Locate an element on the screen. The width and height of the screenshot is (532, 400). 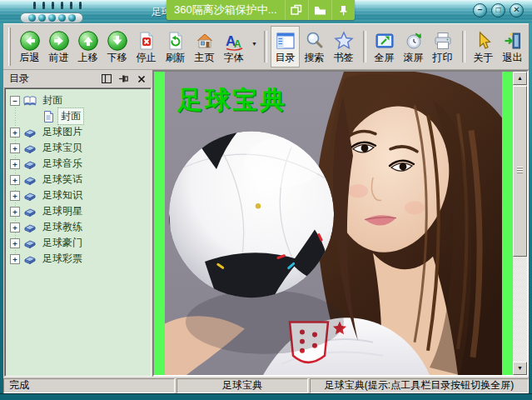
sandbox-pin-icon is located at coordinates (343, 10).